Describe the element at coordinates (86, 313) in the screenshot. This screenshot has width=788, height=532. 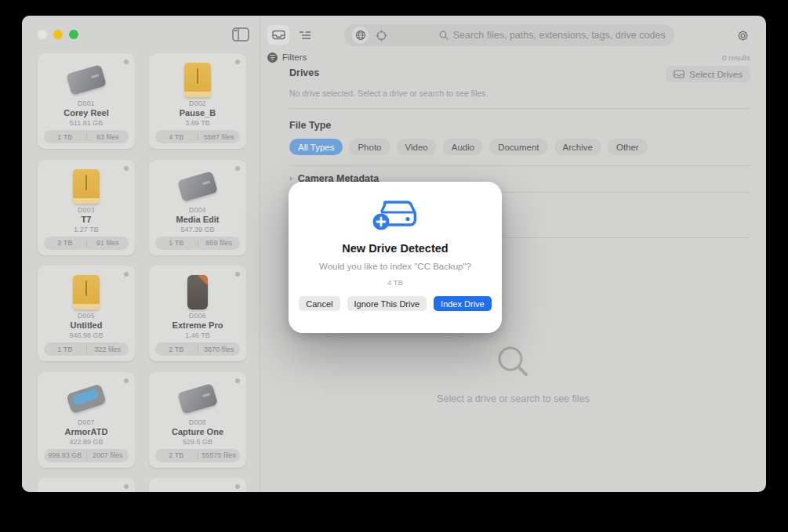
I see `drive-card: D005 Untitled 946.98 GB 1 TB 322 files` at that location.